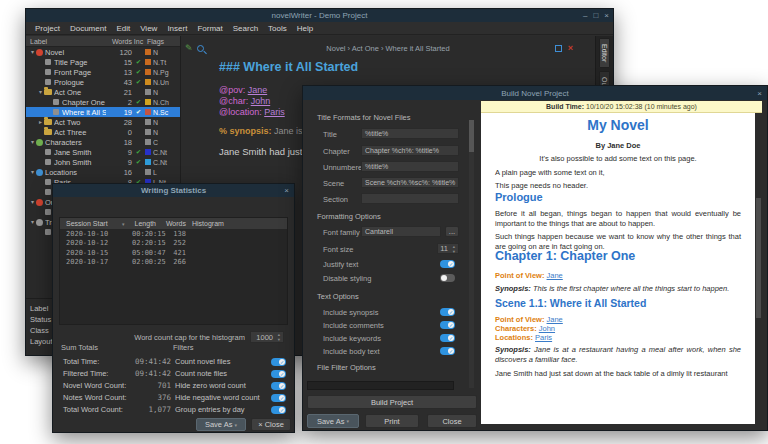 The image size is (768, 444). What do you see at coordinates (40, 122) in the screenshot?
I see `expander-icon: ▸` at bounding box center [40, 122].